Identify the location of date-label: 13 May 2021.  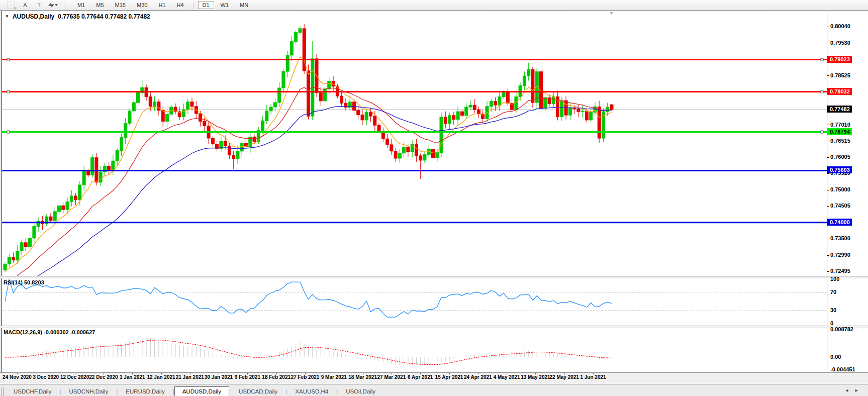
(535, 377).